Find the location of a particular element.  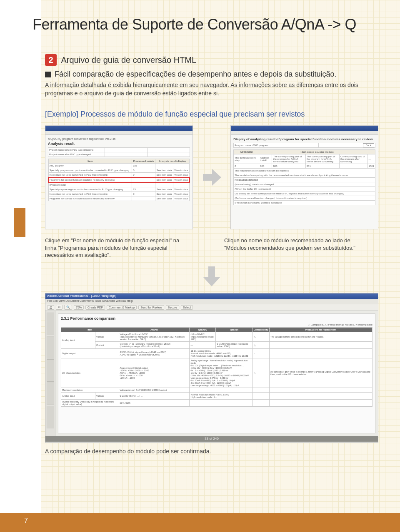

th: The corresponding part of the program fo… is located at coordinates (289, 159).